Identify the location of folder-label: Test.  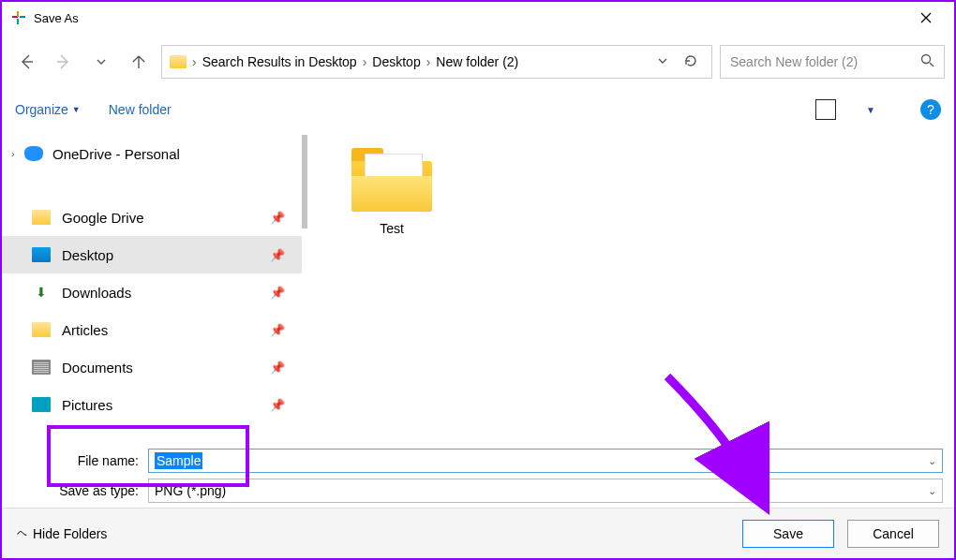
(392, 228).